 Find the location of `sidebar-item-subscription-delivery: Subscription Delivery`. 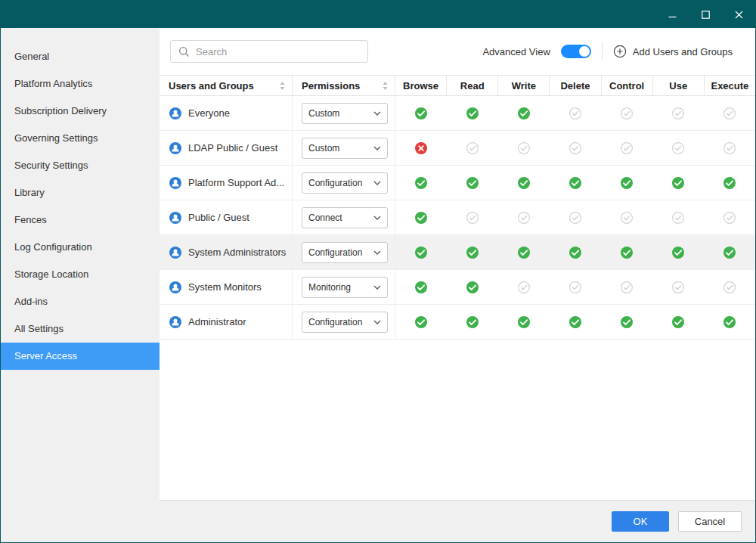

sidebar-item-subscription-delivery: Subscription Delivery is located at coordinates (80, 111).